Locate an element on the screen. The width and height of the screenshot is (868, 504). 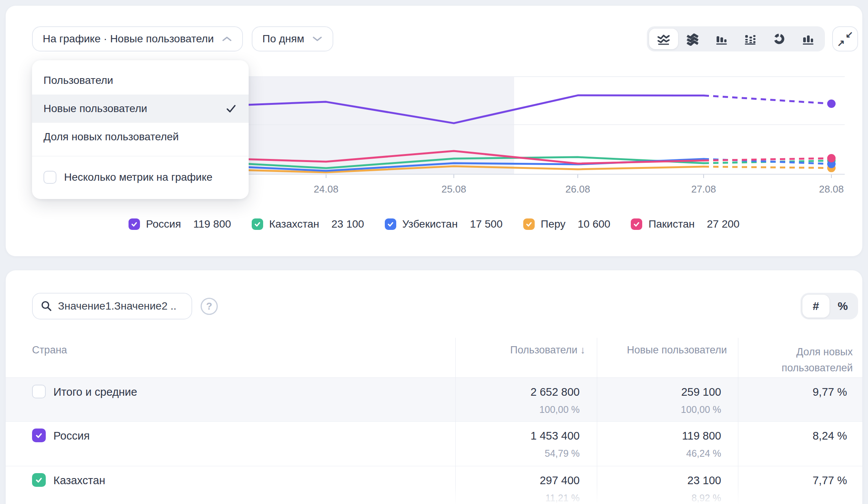
dropdown-item-new-users: Новые пользователи is located at coordinates (140, 109).